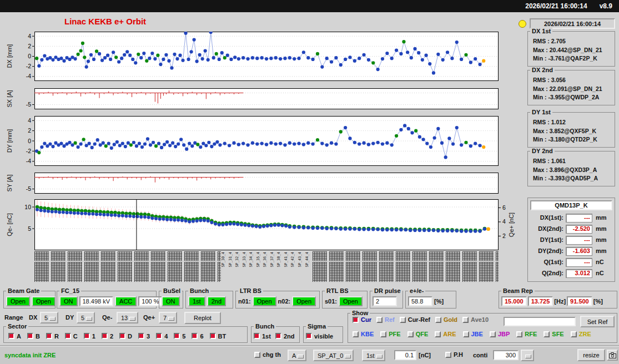 Image resolution: width=619 pixels, height=364 pixels. I want to click on svg-text: 2, so click(504, 236).